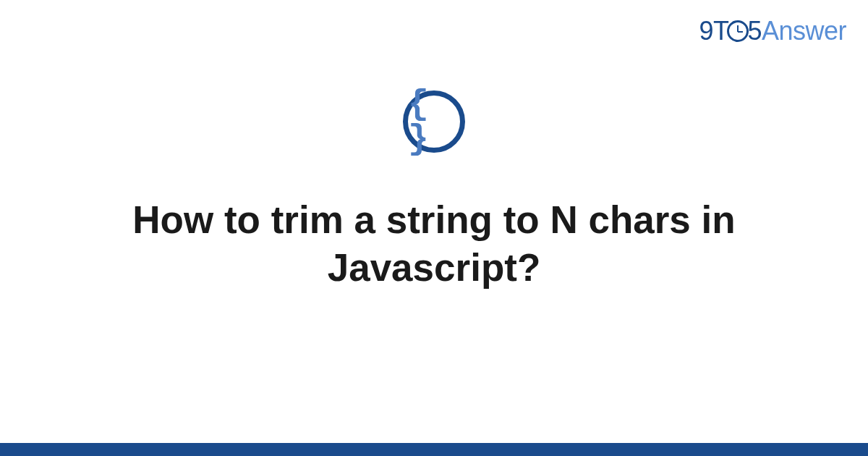 This screenshot has height=456, width=868. Describe the element at coordinates (434, 122) in the screenshot. I see `category-icon-circle: { }` at that location.